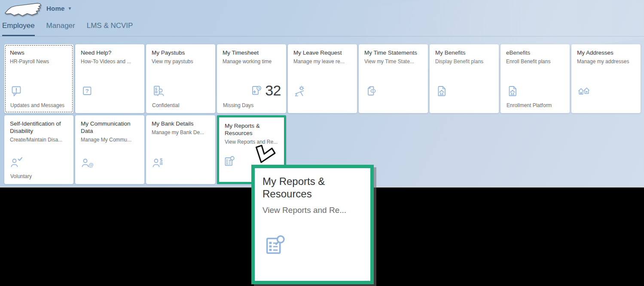 The image size is (644, 286). What do you see at coordinates (535, 62) in the screenshot?
I see `tile-subtitle: Enroll Benefit plans` at bounding box center [535, 62].